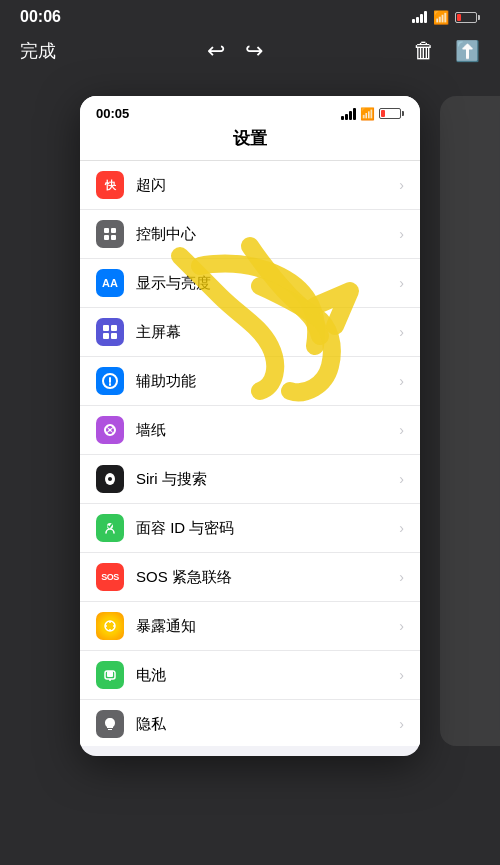 The height and width of the screenshot is (865, 500). Describe the element at coordinates (40, 17) in the screenshot. I see `status-time: 00:06` at that location.